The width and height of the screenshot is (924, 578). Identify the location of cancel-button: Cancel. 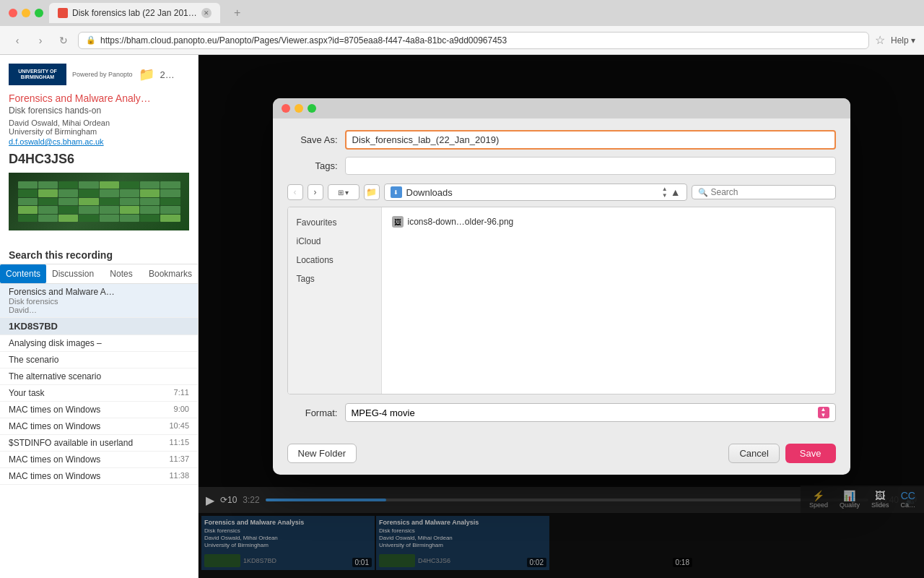
(754, 454).